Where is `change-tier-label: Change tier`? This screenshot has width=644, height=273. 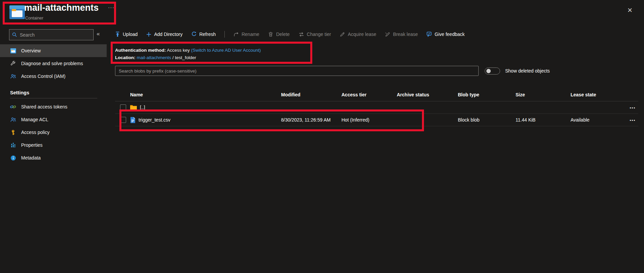
change-tier-label: Change tier is located at coordinates (319, 34).